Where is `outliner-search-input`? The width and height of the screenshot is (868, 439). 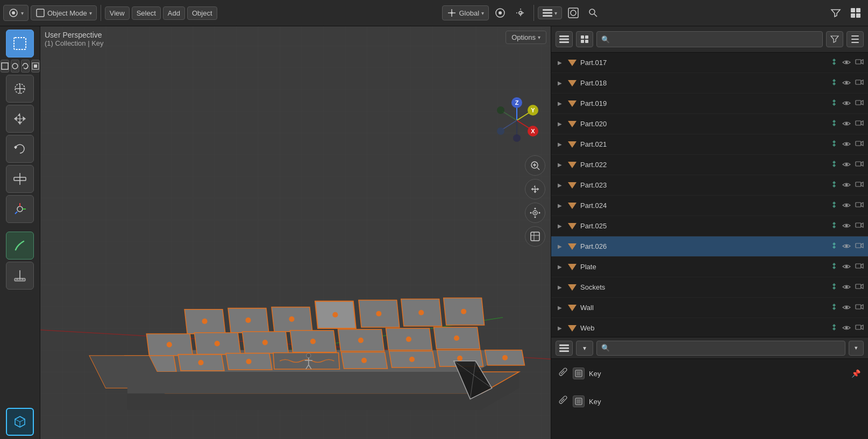
outliner-search-input is located at coordinates (710, 39).